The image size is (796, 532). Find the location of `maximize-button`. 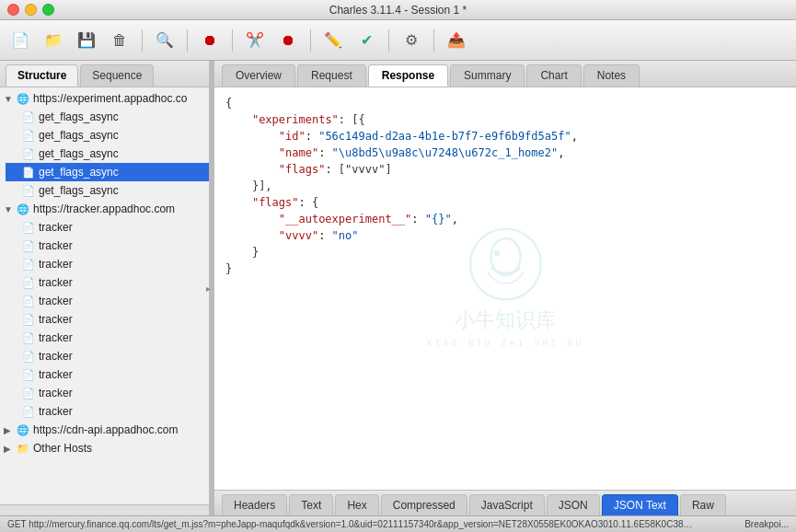

maximize-button is located at coordinates (48, 9).